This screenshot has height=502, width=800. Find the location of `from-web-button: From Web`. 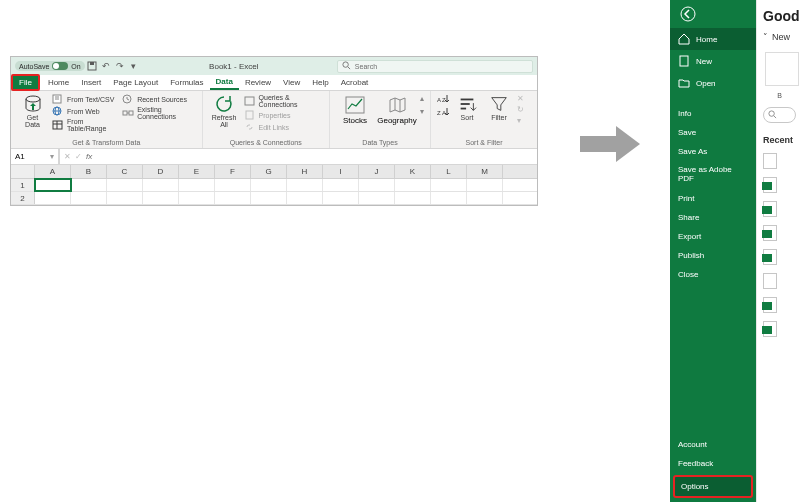

from-web-button: From Web is located at coordinates (85, 111).